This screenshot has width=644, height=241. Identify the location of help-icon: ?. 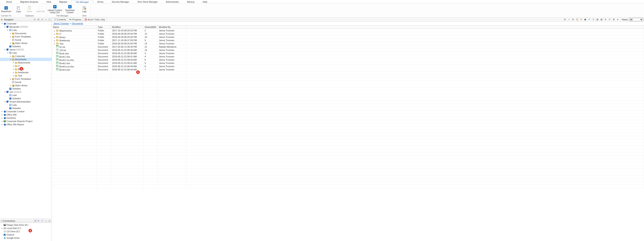
(42, 221).